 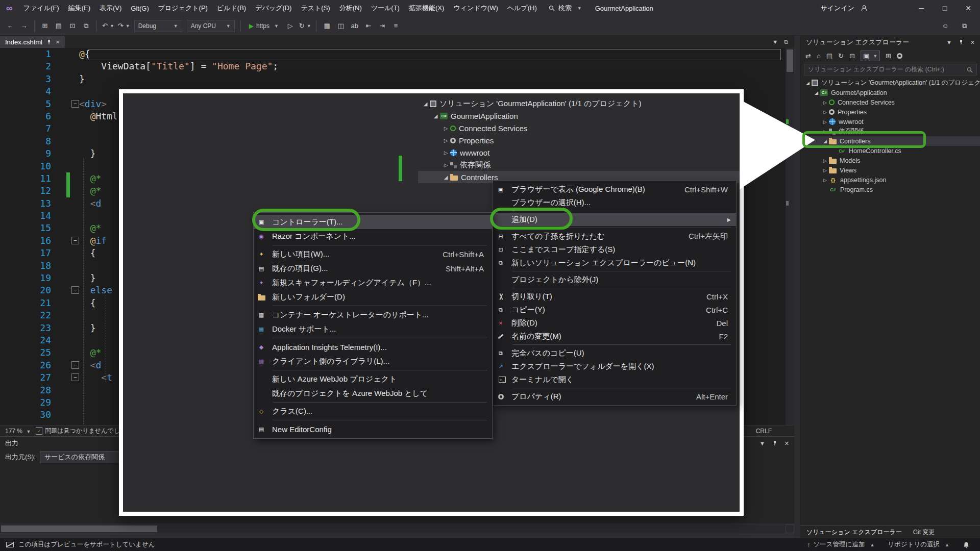 I want to click on tree-item-appsettings-json: ▷{}appsettings.json, so click(x=890, y=180).